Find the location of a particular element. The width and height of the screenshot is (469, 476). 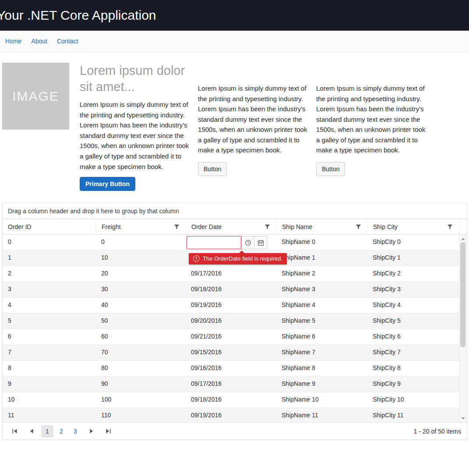

pager-page-1: 1 is located at coordinates (47, 431).